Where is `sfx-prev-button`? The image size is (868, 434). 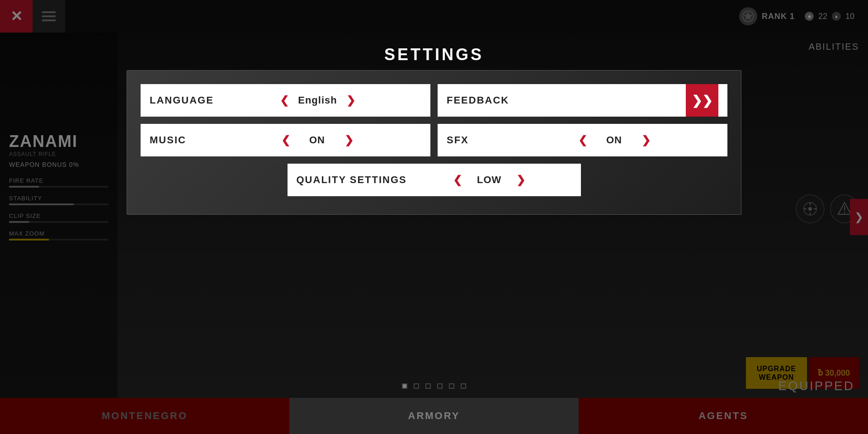 sfx-prev-button is located at coordinates (583, 140).